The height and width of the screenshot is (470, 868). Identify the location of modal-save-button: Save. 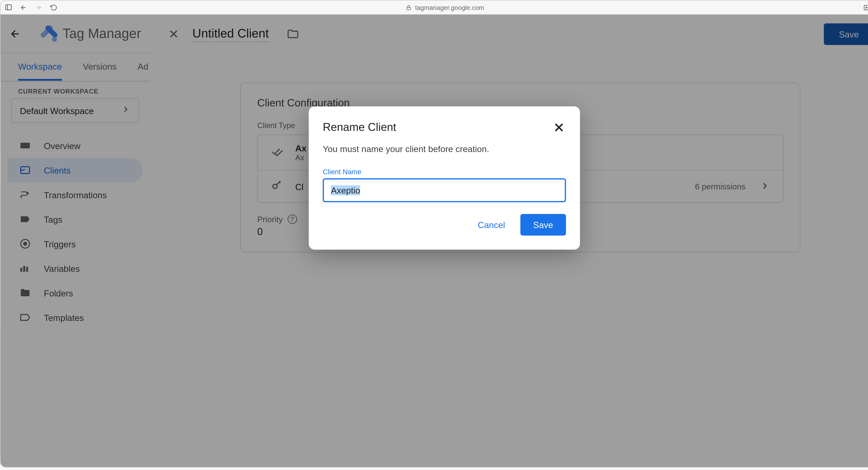
(543, 225).